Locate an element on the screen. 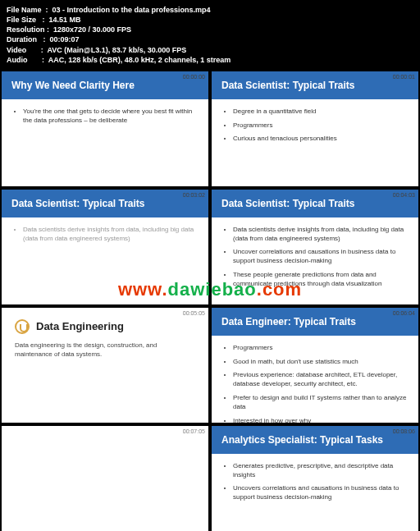 Image resolution: width=420 pixels, height=531 pixels. meta-filesize: File Size : 14.51 MB is located at coordinates (210, 20).